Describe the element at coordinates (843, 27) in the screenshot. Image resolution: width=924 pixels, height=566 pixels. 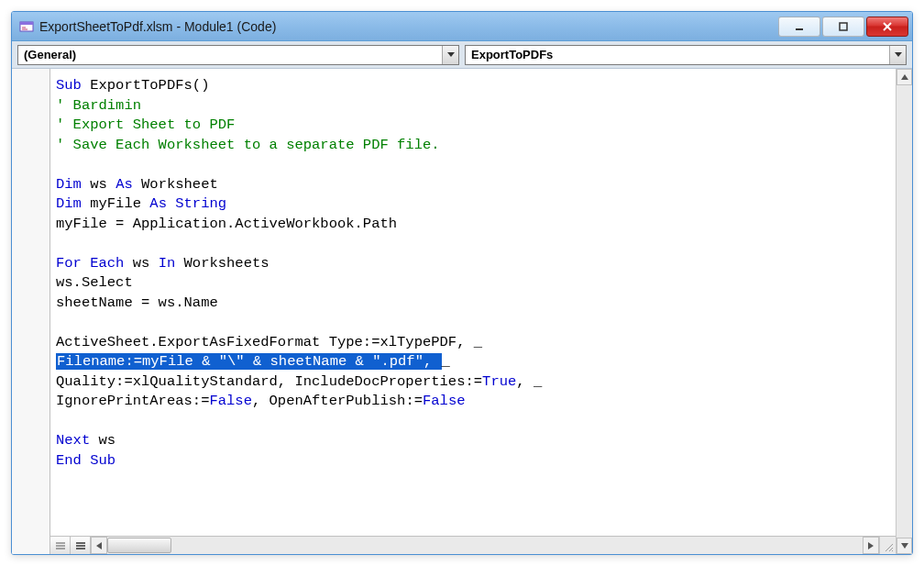
I see `window-controls` at that location.